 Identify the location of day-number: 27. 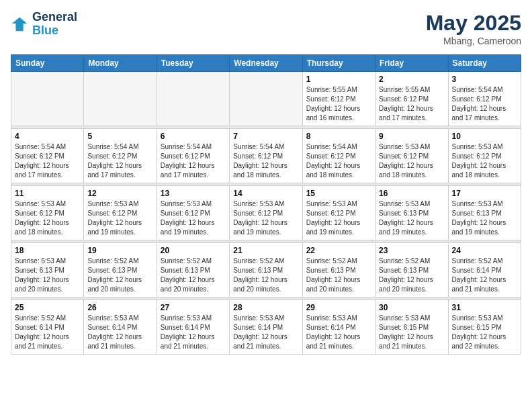
(193, 308).